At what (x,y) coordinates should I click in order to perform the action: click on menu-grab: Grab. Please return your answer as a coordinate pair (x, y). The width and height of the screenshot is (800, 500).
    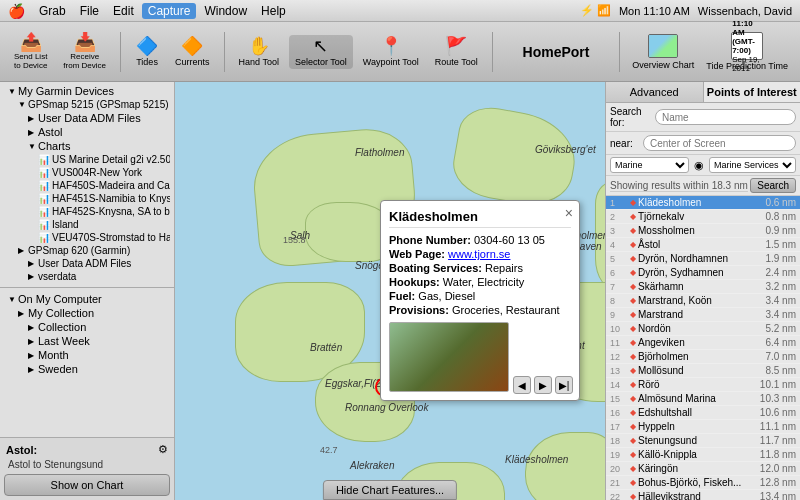
    Looking at the image, I should click on (52, 11).